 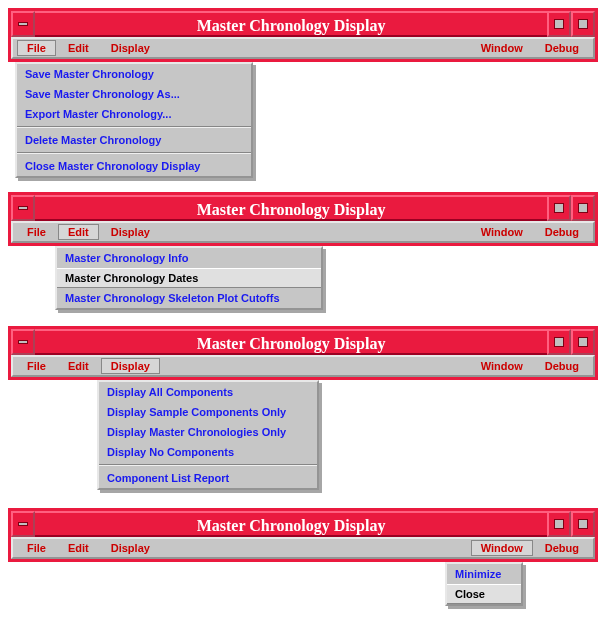 I want to click on menu-item-component-report: Component List Report, so click(x=208, y=478).